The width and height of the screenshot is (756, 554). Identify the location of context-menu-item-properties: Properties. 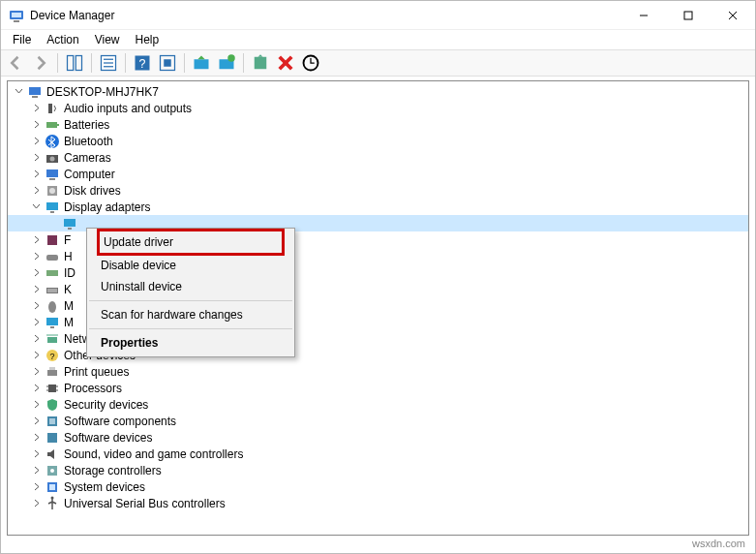
(191, 343).